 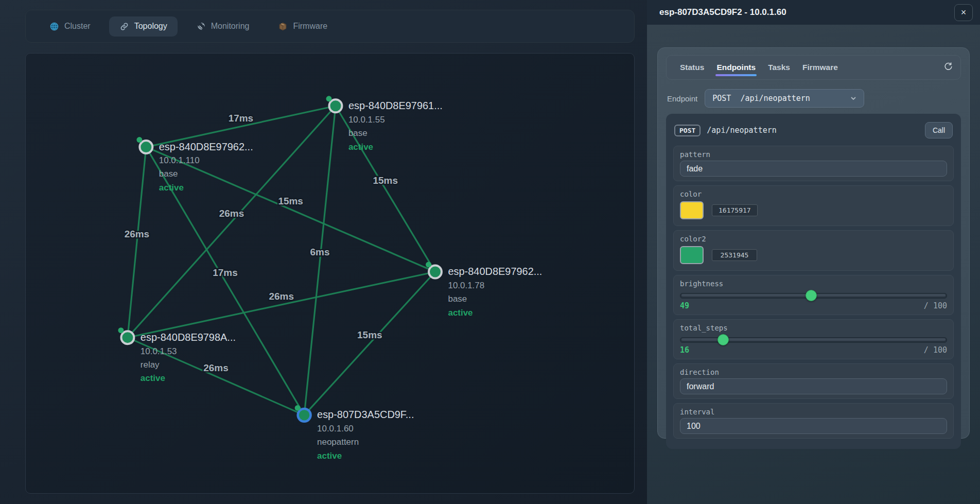 What do you see at coordinates (813, 306) in the screenshot?
I see `slider-value-row: 49/ 100` at bounding box center [813, 306].